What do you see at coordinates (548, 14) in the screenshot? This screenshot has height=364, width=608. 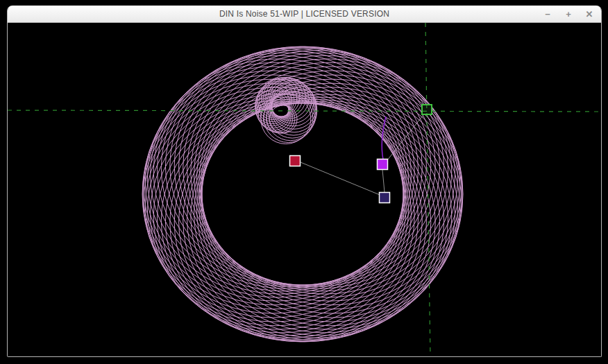 I see `minimize-button: −` at bounding box center [548, 14].